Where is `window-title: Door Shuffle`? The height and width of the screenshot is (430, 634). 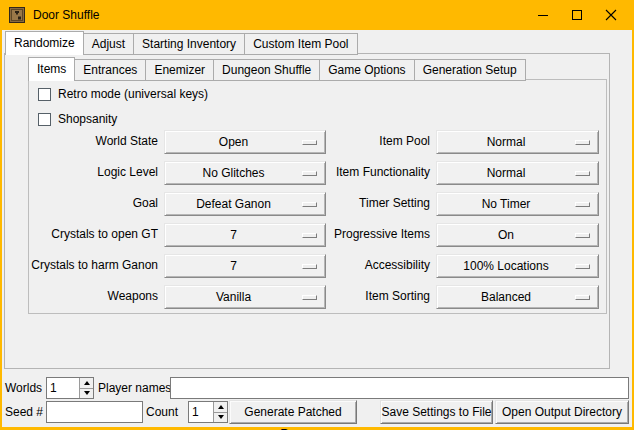 window-title: Door Shuffle is located at coordinates (66, 15).